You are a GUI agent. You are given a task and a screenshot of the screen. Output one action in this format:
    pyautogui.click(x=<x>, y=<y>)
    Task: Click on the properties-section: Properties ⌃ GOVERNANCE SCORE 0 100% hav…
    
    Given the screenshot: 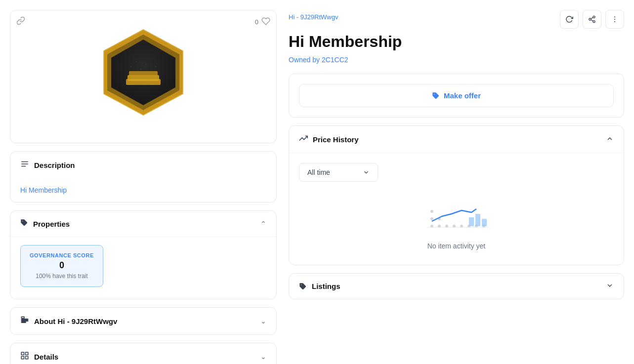 What is the action you would take?
    pyautogui.click(x=143, y=255)
    